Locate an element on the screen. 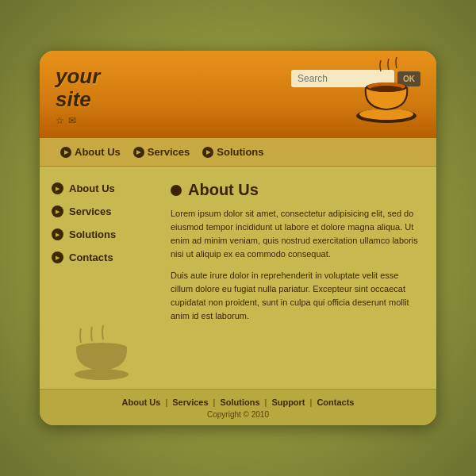 Image resolution: width=476 pixels, height=476 pixels. top-nav-item-solutions: Solutions is located at coordinates (233, 152).